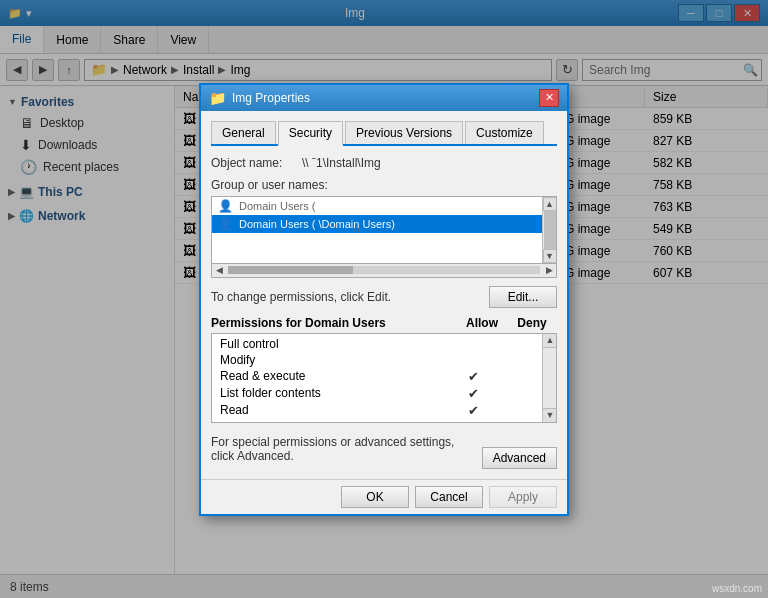 This screenshot has height=598, width=768. What do you see at coordinates (310, 134) in the screenshot?
I see `tab-security: Security` at bounding box center [310, 134].